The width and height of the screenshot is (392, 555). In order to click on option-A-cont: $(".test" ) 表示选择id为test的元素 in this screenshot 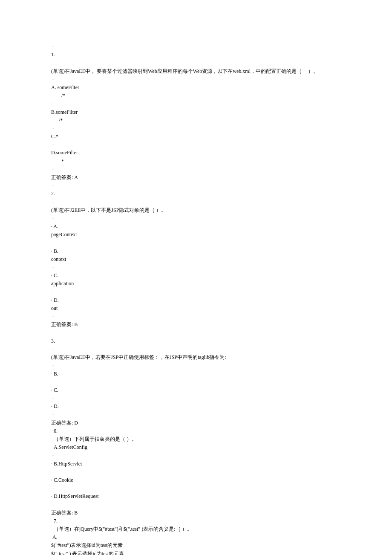, I will do `click(196, 552)`.